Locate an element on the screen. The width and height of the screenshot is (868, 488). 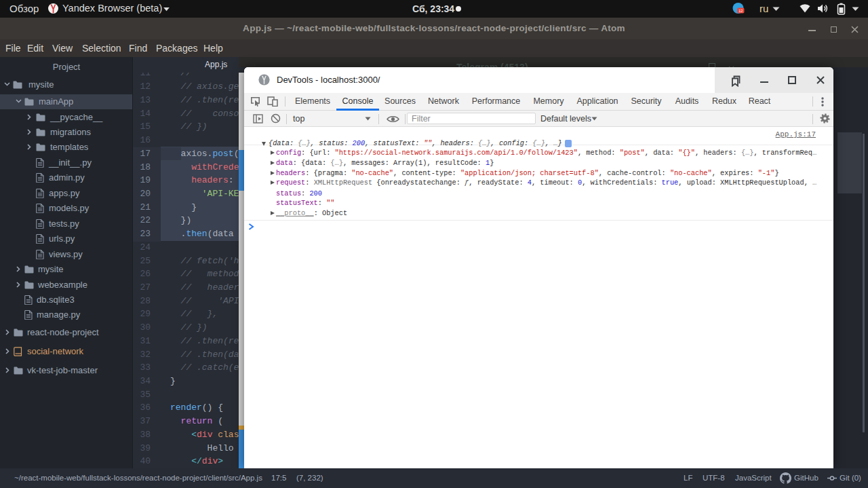
svg-text: 12 is located at coordinates (741, 11).